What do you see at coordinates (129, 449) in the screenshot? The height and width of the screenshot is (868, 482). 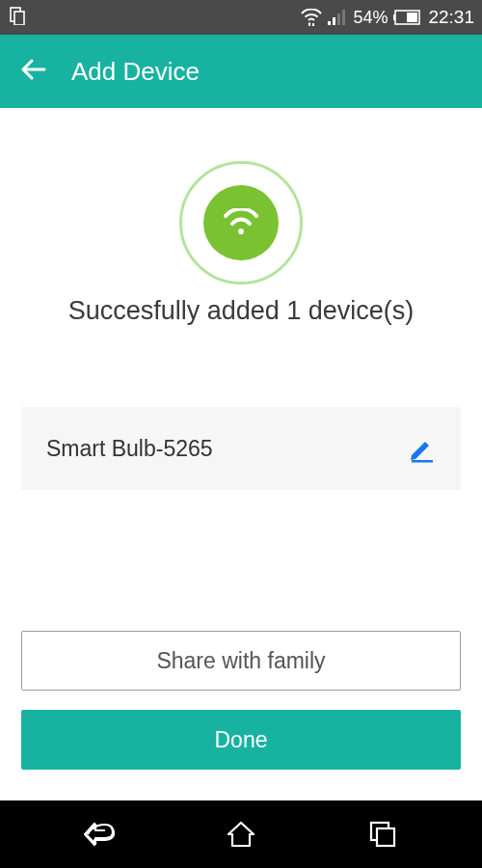 I see `device-name-label: Smart Bulb-5265` at bounding box center [129, 449].